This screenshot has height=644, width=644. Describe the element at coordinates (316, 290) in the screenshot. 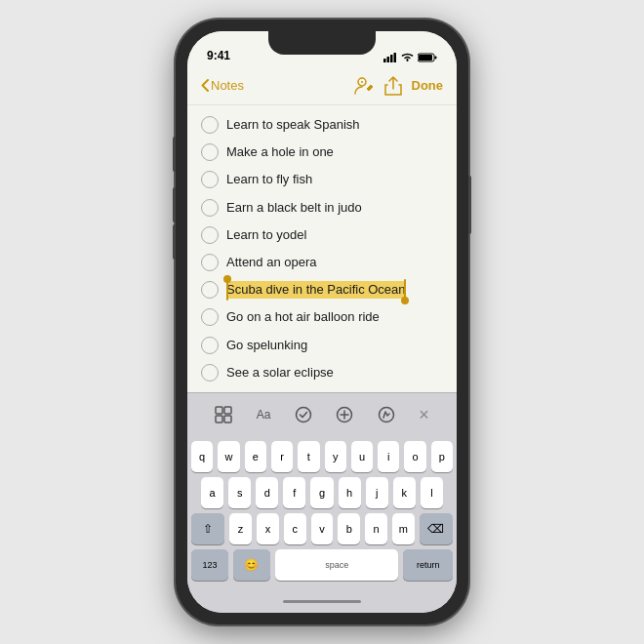

I see `note-text-7: Scuba dive in the Pacific Ocean` at that location.